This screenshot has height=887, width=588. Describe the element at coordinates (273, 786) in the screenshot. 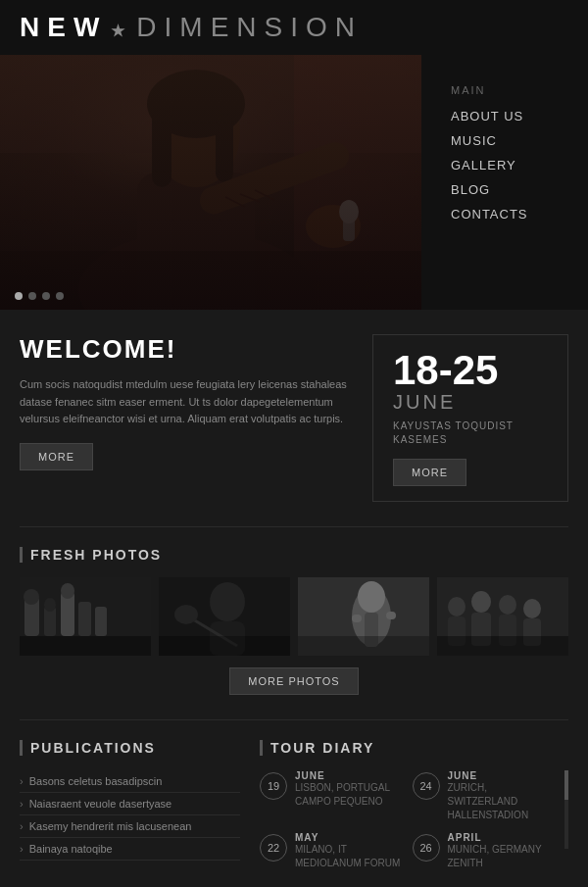

I see `tour-day-0: 19` at that location.